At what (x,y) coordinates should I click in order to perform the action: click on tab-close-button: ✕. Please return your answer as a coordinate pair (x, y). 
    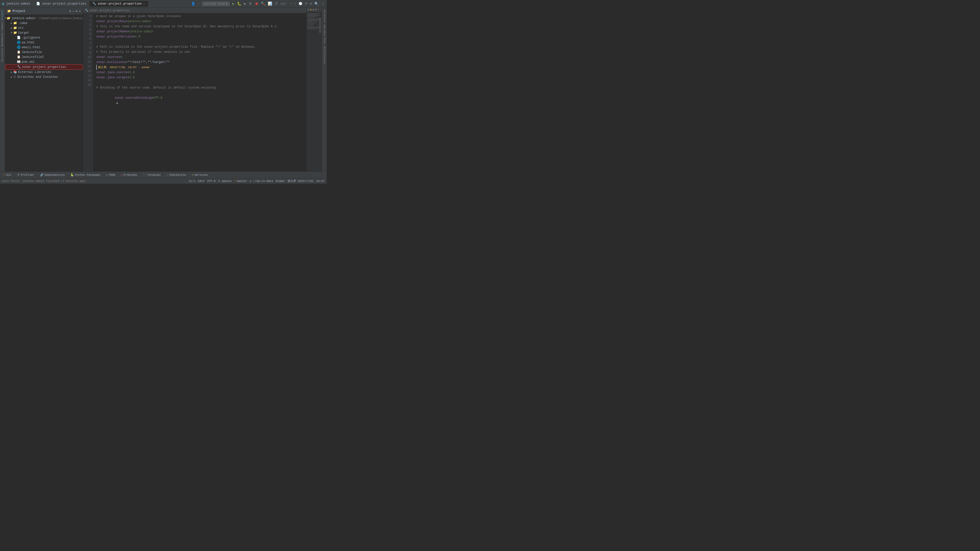
    Looking at the image, I should click on (144, 4).